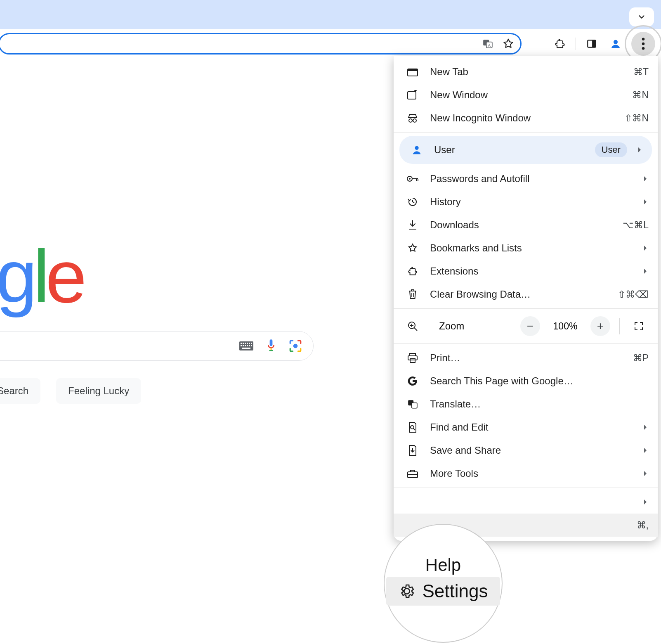 This screenshot has height=644, width=661. I want to click on chevron-down-icon, so click(642, 17).